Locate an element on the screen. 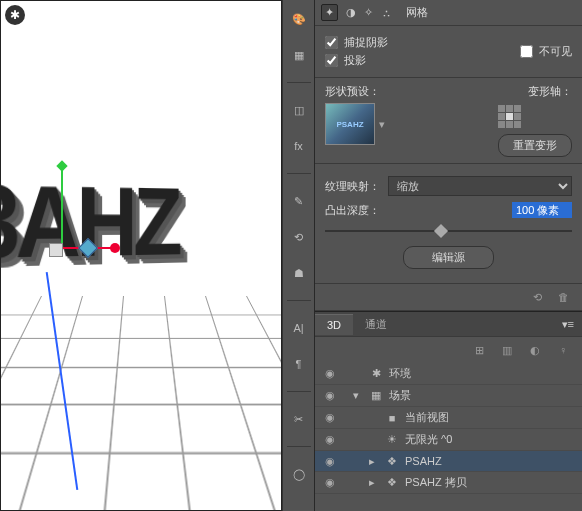 The width and height of the screenshot is (582, 511). 3d-text-object: 3AHZ is located at coordinates (89, 222).